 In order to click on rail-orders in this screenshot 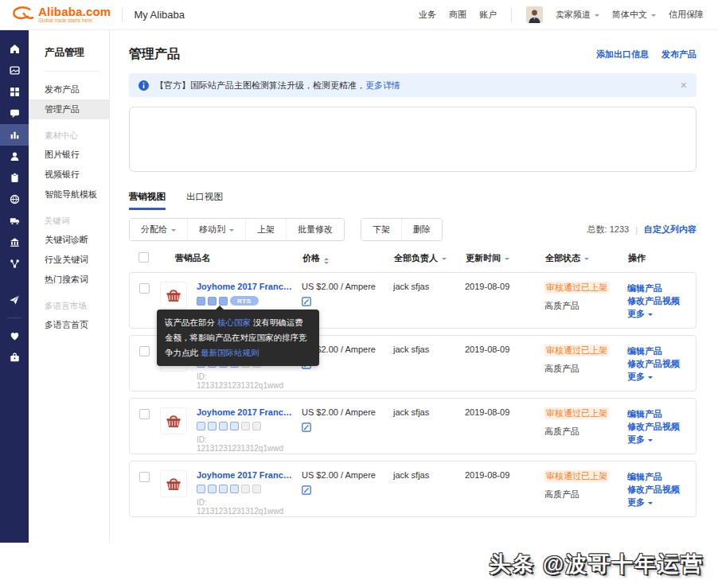, I will do `click(14, 178)`.